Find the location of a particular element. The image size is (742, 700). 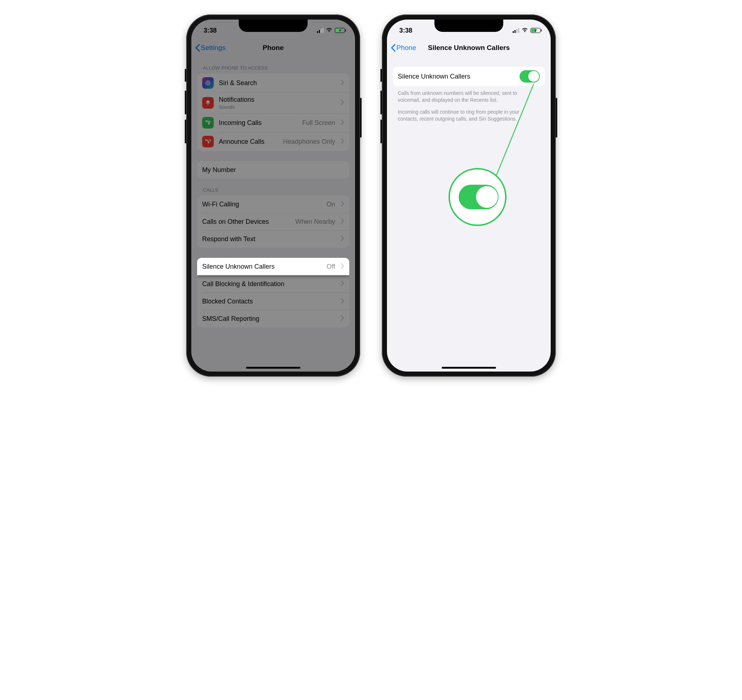

siri-icon is located at coordinates (208, 83).